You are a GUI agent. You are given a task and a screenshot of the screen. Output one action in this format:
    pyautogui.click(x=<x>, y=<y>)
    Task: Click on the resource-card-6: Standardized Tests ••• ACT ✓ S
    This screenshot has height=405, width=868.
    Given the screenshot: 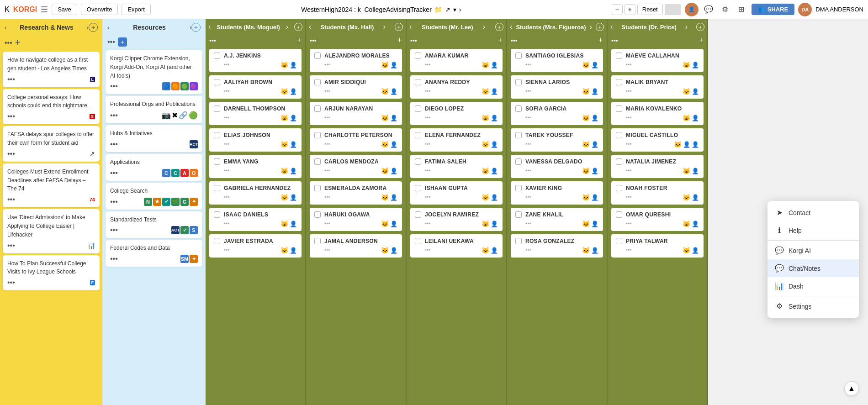 What is the action you would take?
    pyautogui.click(x=154, y=225)
    